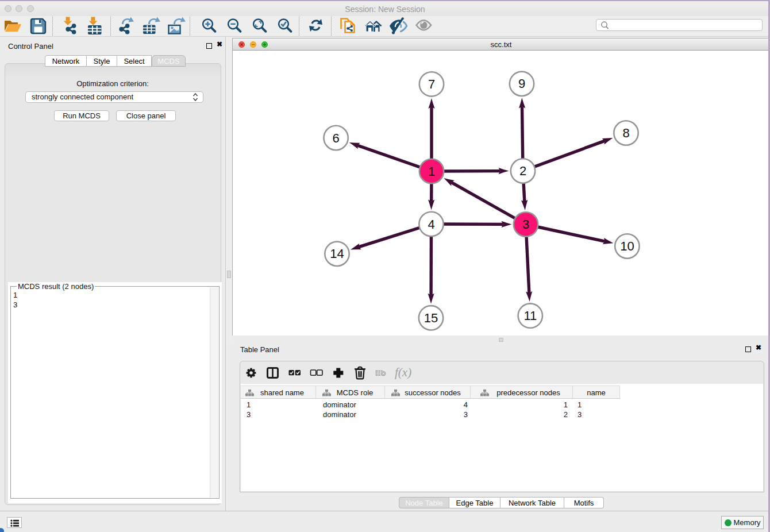  Describe the element at coordinates (626, 133) in the screenshot. I see `svg-text: 8` at that location.